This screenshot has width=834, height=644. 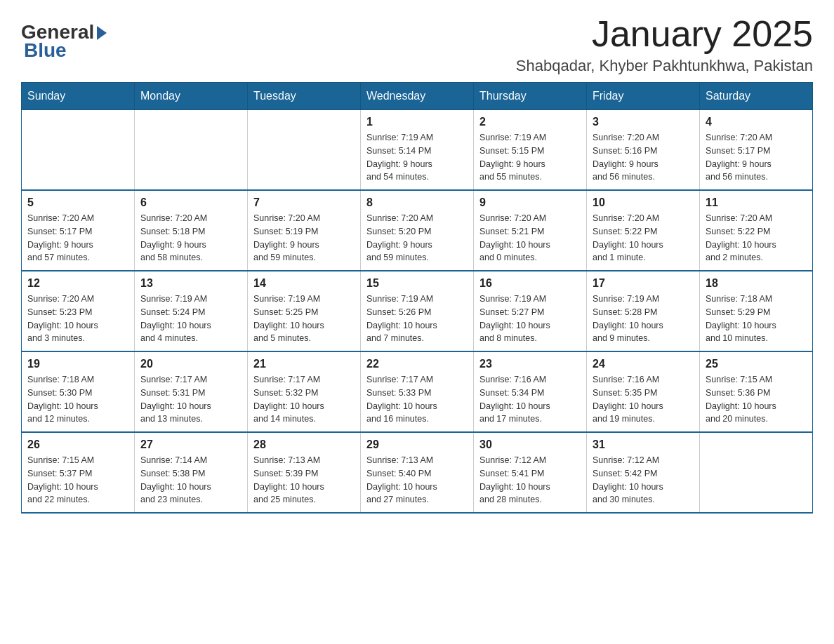 I want to click on day-info: Sunrise: 7:18 AMSunset: 5:30 PMDaylight:…, so click(x=78, y=400).